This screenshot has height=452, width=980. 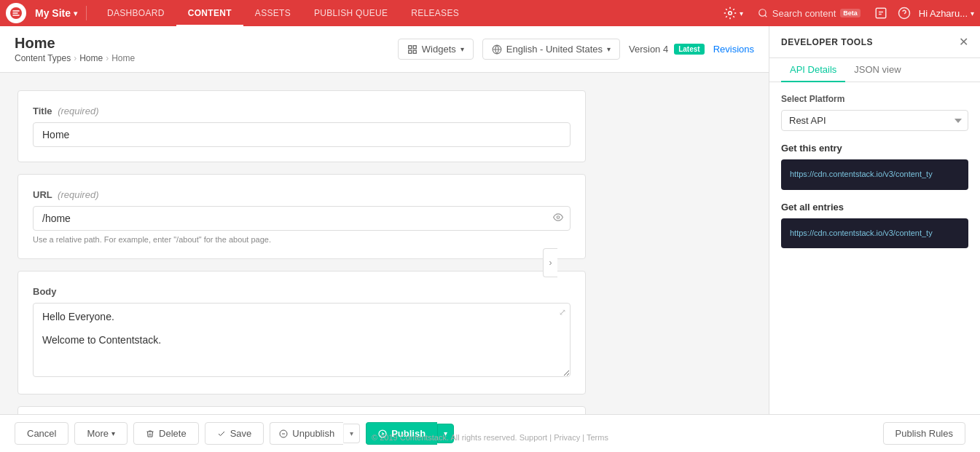 What do you see at coordinates (804, 13) in the screenshot?
I see `search-label: Search content` at bounding box center [804, 13].